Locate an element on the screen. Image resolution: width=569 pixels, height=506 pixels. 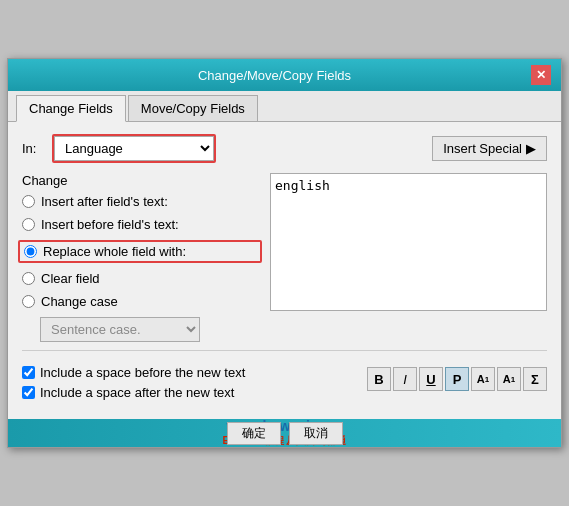
in-label: In: is located at coordinates (33, 148).